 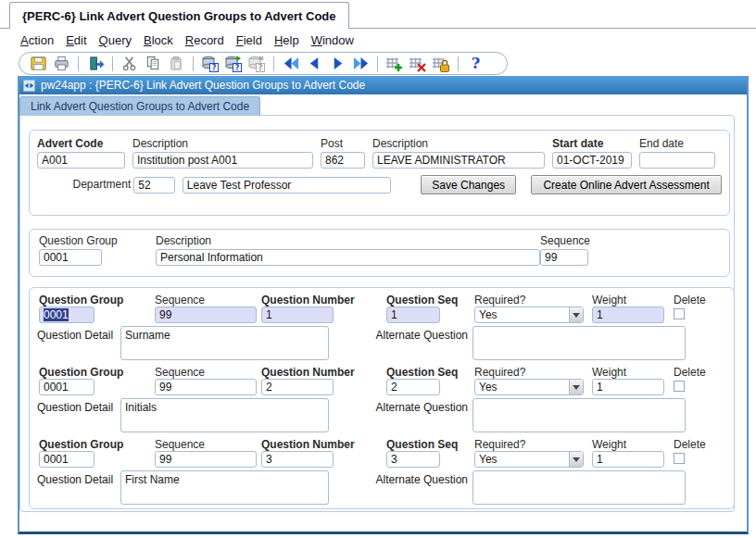 What do you see at coordinates (158, 41) in the screenshot?
I see `menu-block: Block` at bounding box center [158, 41].